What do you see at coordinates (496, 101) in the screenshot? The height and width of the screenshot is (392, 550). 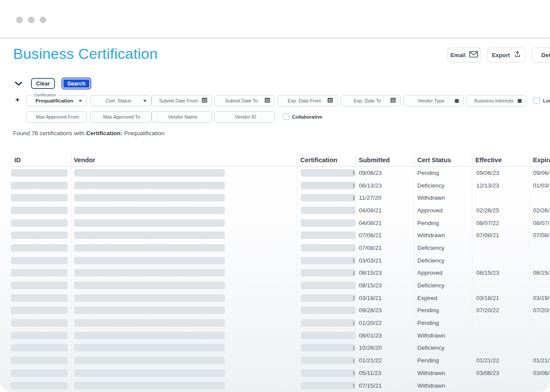 I see `business-interests-multiselect: Business Interests` at bounding box center [496, 101].